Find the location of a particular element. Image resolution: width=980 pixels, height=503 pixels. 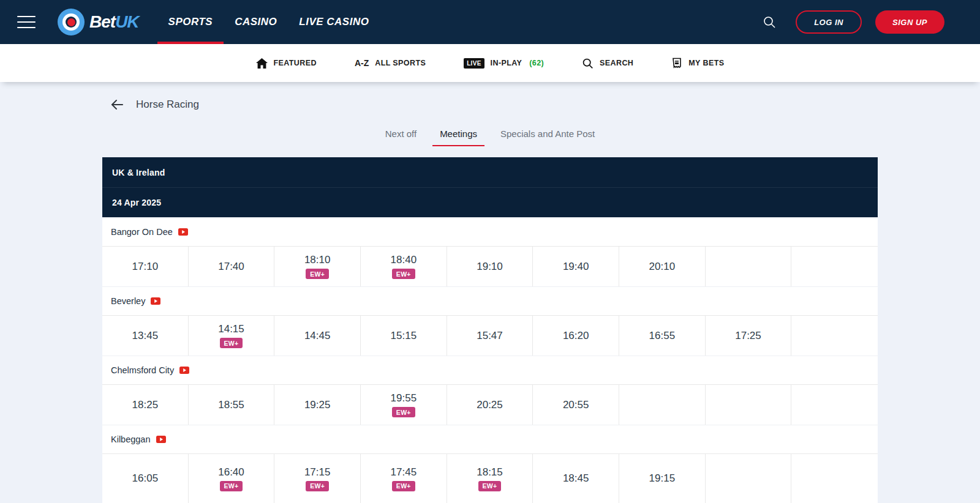

race-time-cell-kilbeggan-1640: 16:40EW+ is located at coordinates (232, 479).